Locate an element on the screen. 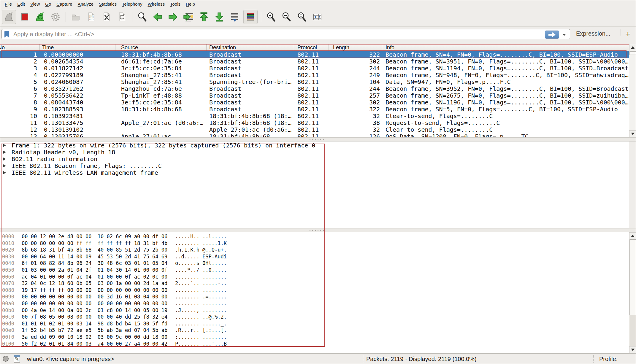  open-file-icon is located at coordinates (76, 17).